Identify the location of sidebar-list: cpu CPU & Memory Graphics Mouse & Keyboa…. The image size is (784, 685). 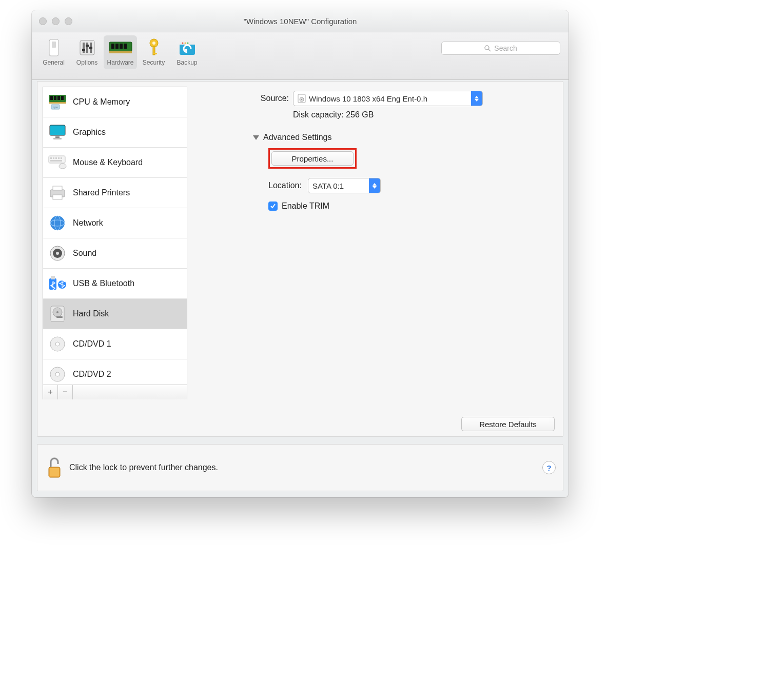
(115, 236).